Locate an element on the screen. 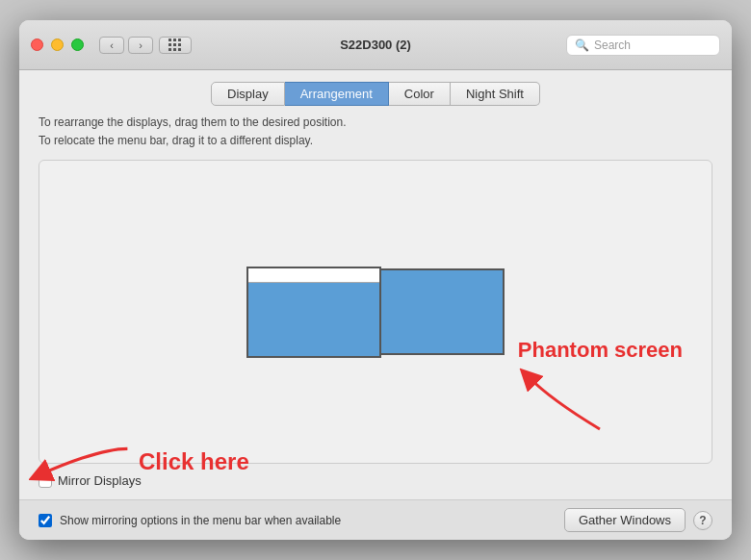  back-button: ‹ is located at coordinates (112, 45).